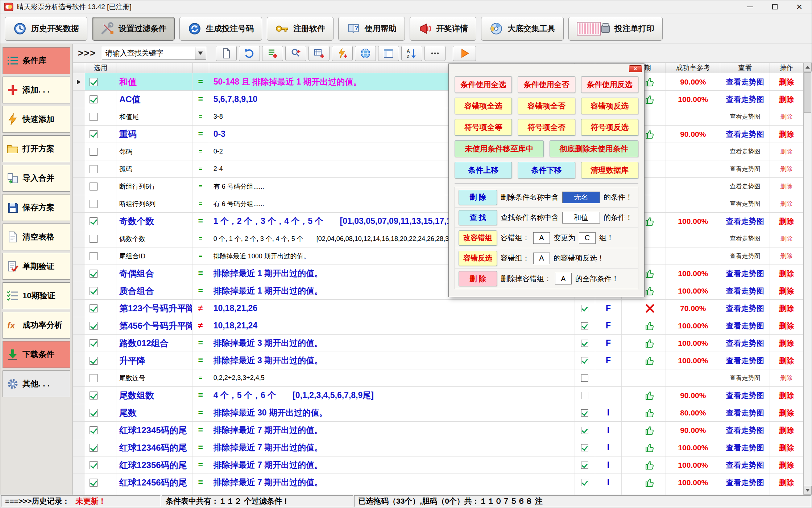 This screenshot has height=508, width=812. Describe the element at coordinates (587, 238) in the screenshot. I see `dialog-input: C` at that location.